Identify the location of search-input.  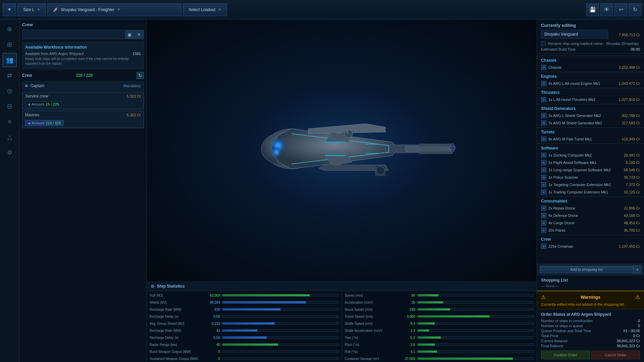
(74, 35).